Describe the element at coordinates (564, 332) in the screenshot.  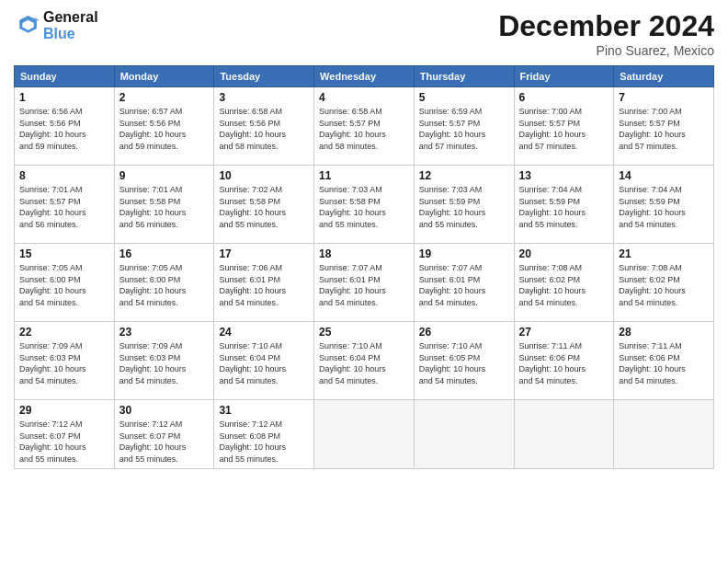
I see `day-number: 27` at that location.